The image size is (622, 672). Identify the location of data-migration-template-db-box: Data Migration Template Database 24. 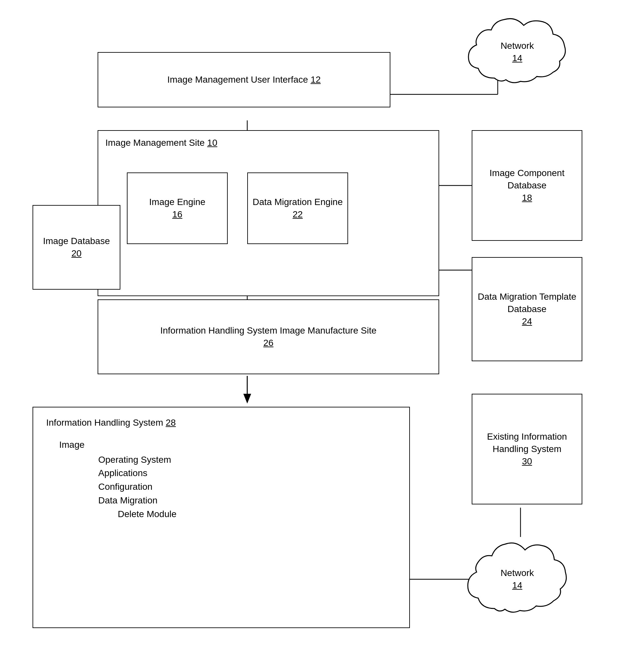
(527, 309).